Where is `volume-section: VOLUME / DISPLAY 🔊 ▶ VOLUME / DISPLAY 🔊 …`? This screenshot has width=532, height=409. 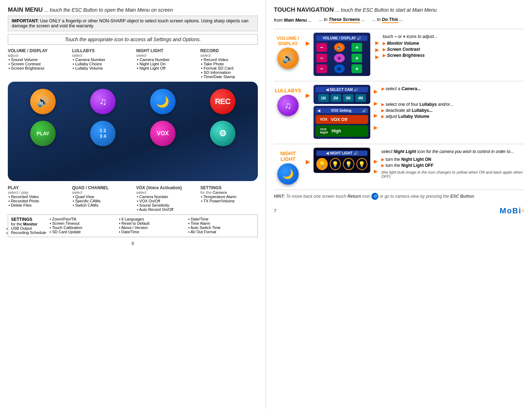 volume-section: VOLUME / DISPLAY 🔊 ▶ VOLUME / DISPLAY 🔊 … is located at coordinates (399, 53).